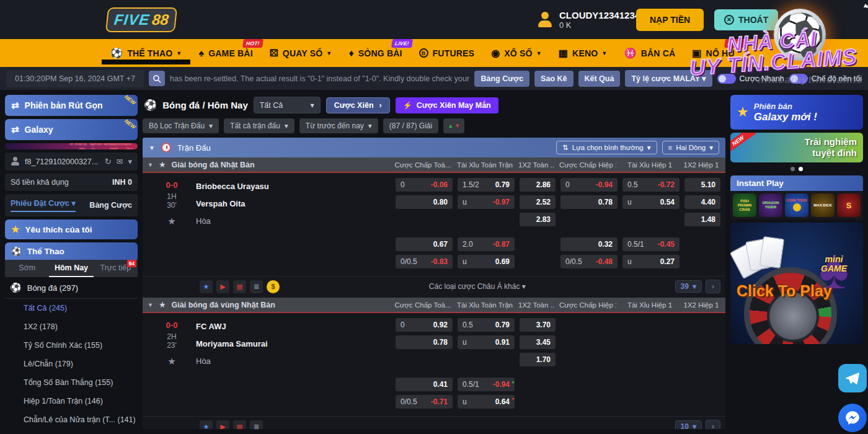 The height and width of the screenshot is (434, 868). Describe the element at coordinates (538, 202) in the screenshot. I see `odds-cell: 2.52` at that location.